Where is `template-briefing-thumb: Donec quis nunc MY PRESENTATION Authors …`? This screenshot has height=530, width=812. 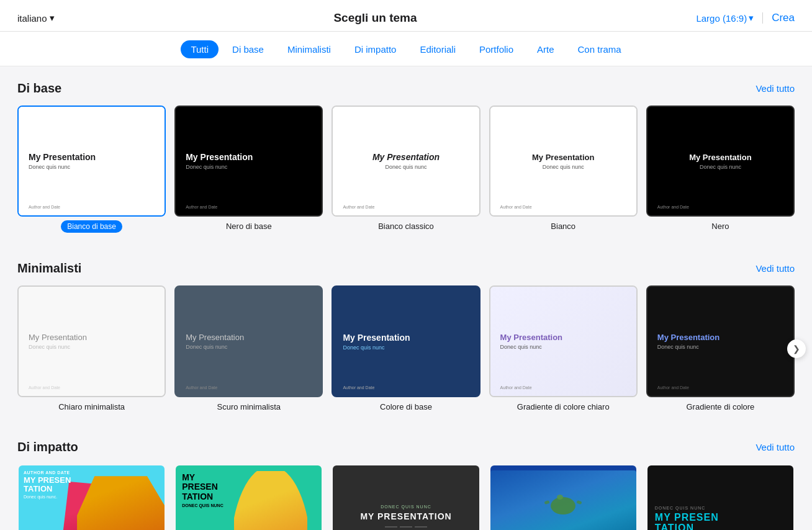 template-briefing-thumb: Donec quis nunc MY PRESENTATION Authors … is located at coordinates (406, 497).